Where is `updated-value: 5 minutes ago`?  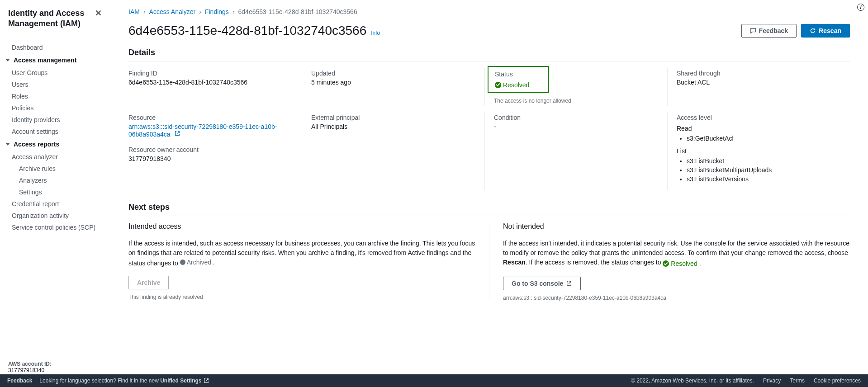 updated-value: 5 minutes ago is located at coordinates (394, 82).